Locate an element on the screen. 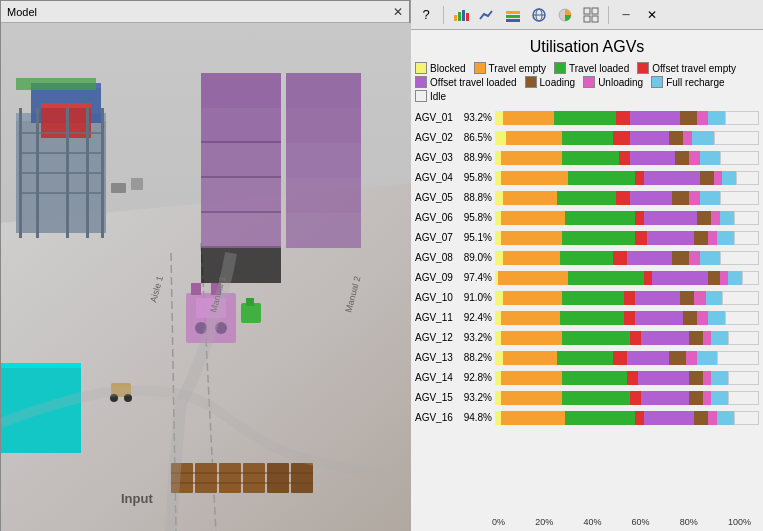 The width and height of the screenshot is (763, 531). chart-legend: BlockedTravel emptyTravel loadedOffset t… is located at coordinates (587, 82).